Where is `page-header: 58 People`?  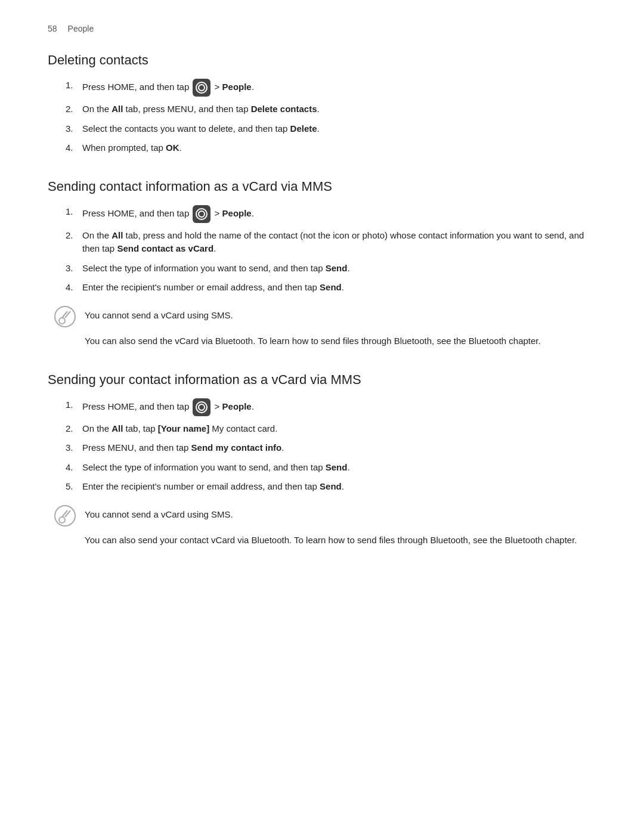 page-header: 58 People is located at coordinates (322, 29).